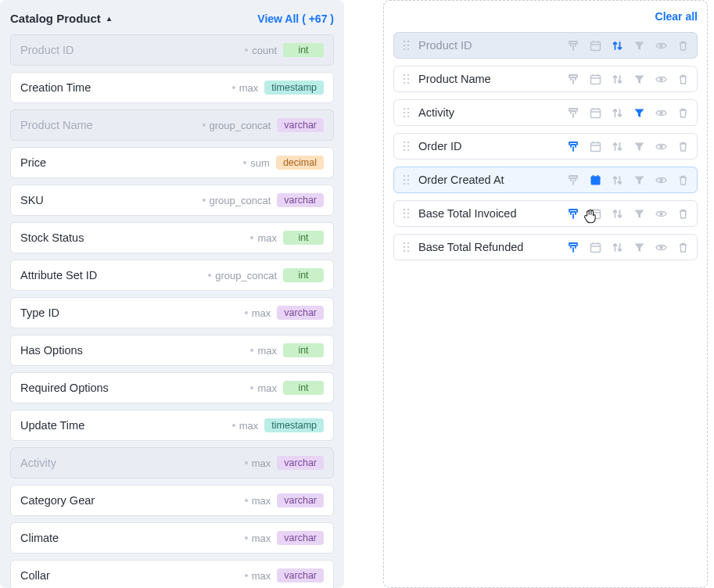  Describe the element at coordinates (172, 313) in the screenshot. I see `field-row: Type IDmaxvarchar` at that location.